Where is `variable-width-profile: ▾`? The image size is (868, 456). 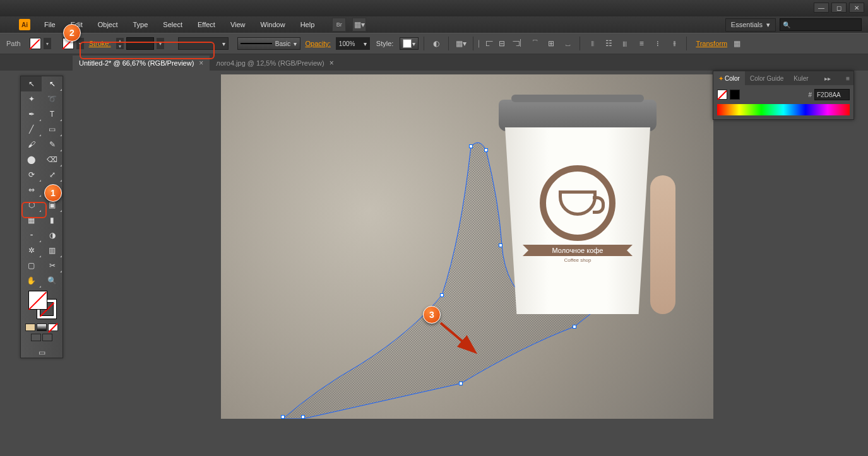 variable-width-profile: ▾ is located at coordinates (203, 44).